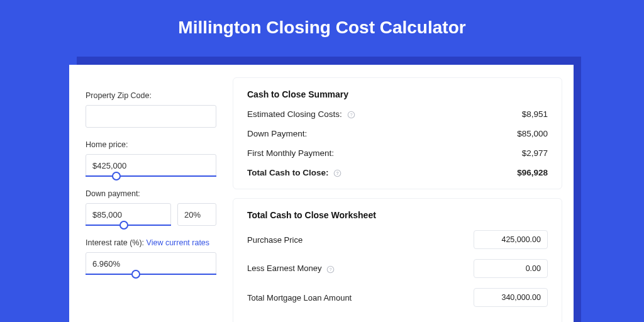 The height and width of the screenshot is (322, 644). What do you see at coordinates (535, 153) in the screenshot?
I see `summary-row-value: $2,977` at bounding box center [535, 153].